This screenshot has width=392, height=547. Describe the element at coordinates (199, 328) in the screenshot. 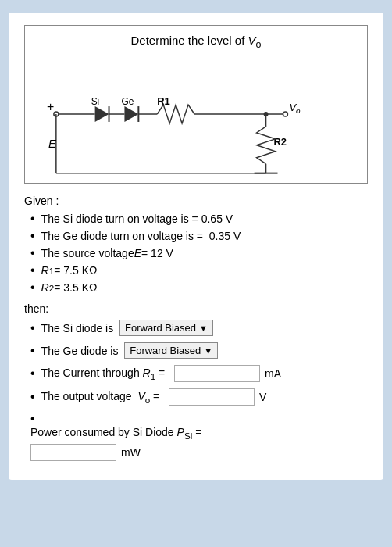

I see `si-diode-item: The Si diode is Forward Biased ▼` at that location.